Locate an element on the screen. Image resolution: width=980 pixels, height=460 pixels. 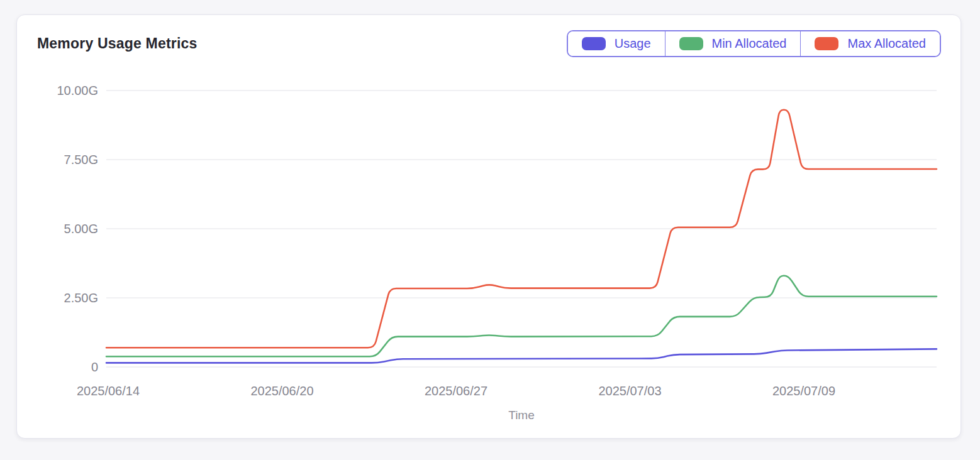
x-tick-label: 2025/07/09 is located at coordinates (804, 391).